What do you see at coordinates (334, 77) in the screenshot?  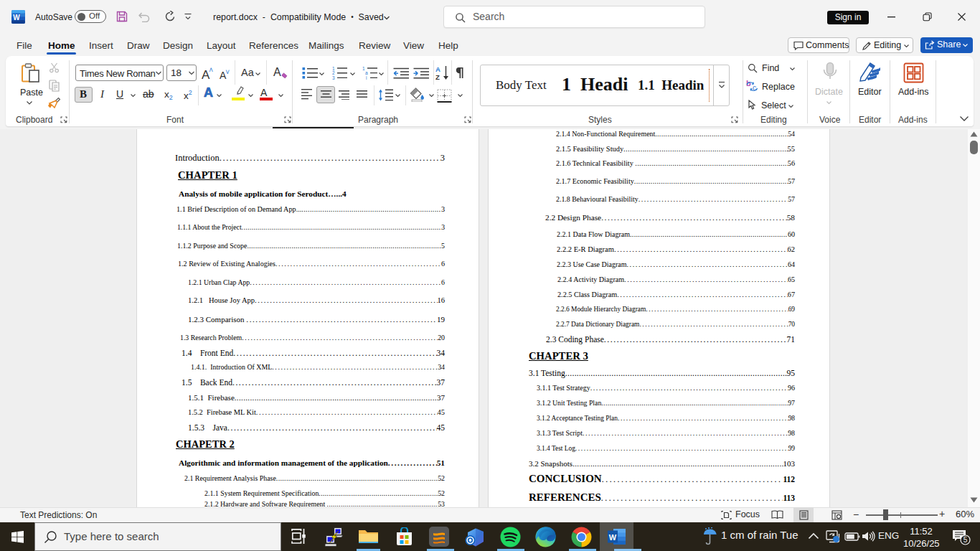 I see `svg-text: 3` at bounding box center [334, 77].